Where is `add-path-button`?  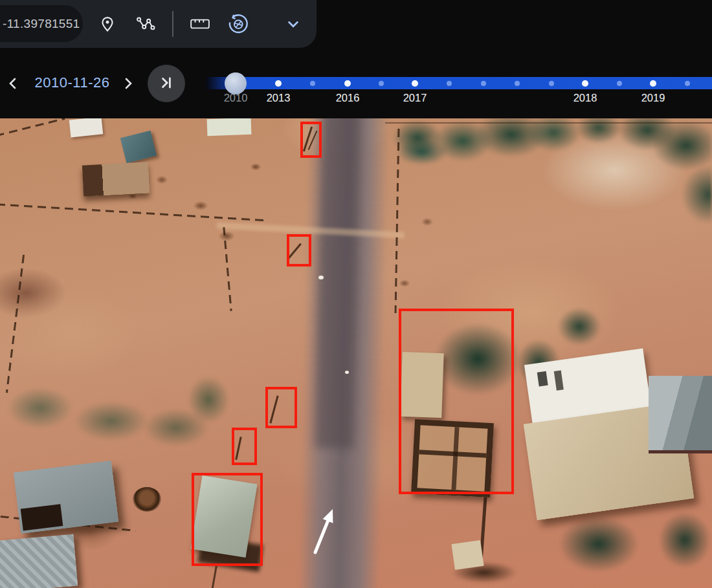
add-path-button is located at coordinates (146, 25).